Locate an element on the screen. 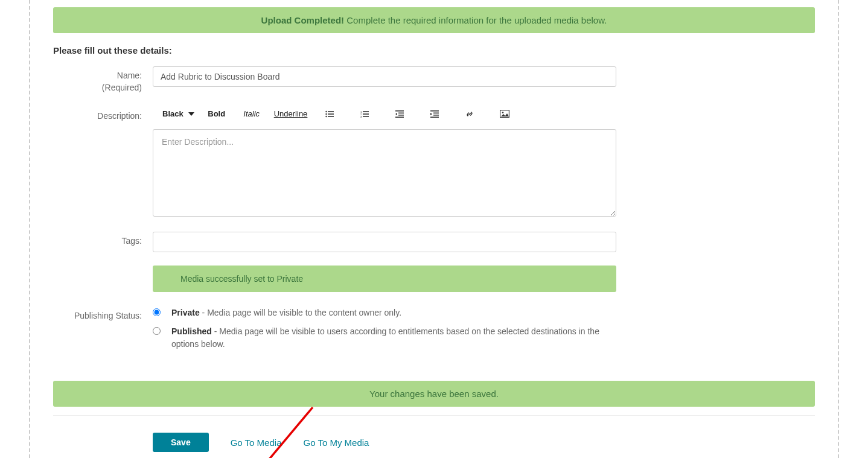 The height and width of the screenshot is (458, 868). image-icon is located at coordinates (505, 113).